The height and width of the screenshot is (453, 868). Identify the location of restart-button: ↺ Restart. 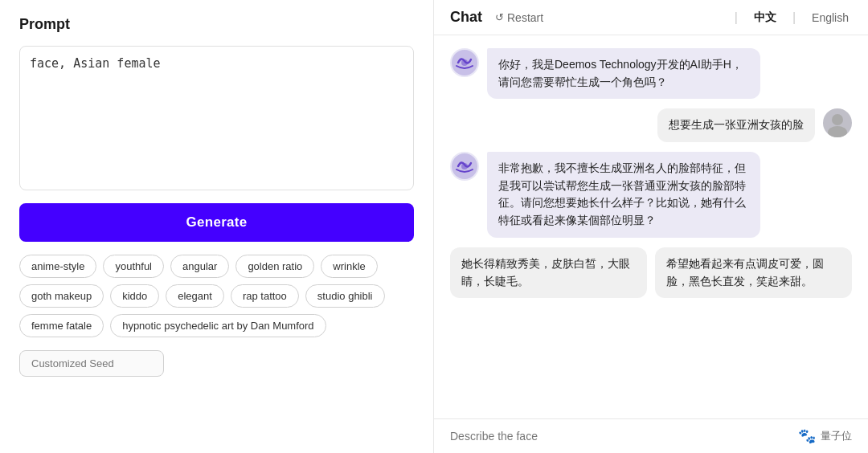
(519, 18).